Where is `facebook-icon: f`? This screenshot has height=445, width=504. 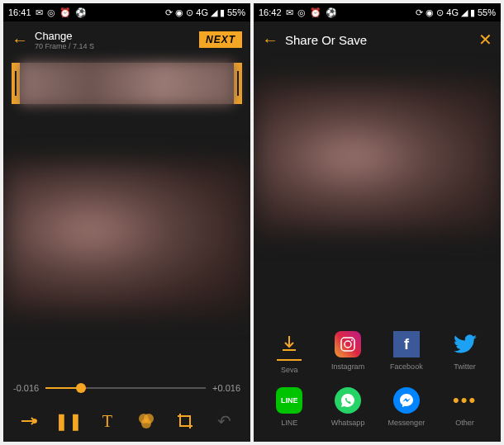
facebook-icon: f is located at coordinates (407, 344).